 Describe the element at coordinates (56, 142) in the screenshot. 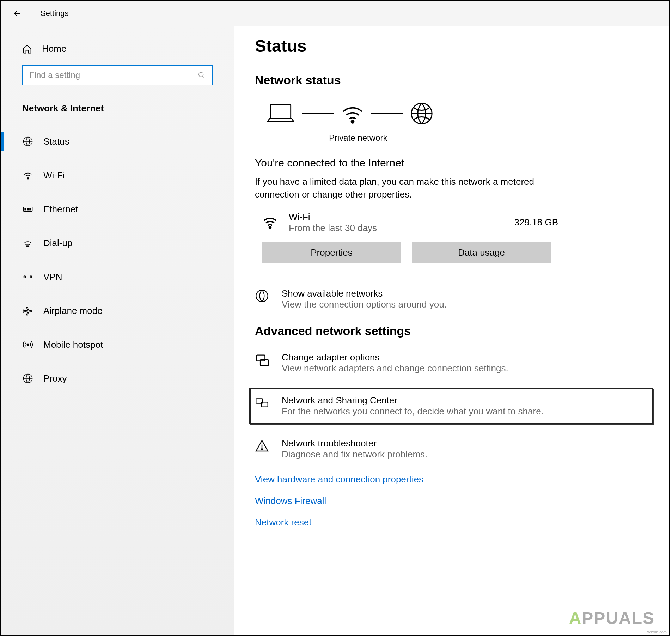

I see `sidebar-item-label: Status` at that location.